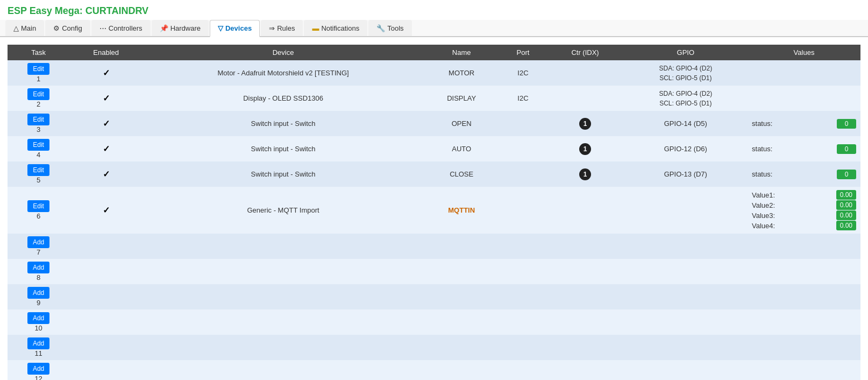  What do you see at coordinates (39, 297) in the screenshot?
I see `task-num: Add9` at bounding box center [39, 297].